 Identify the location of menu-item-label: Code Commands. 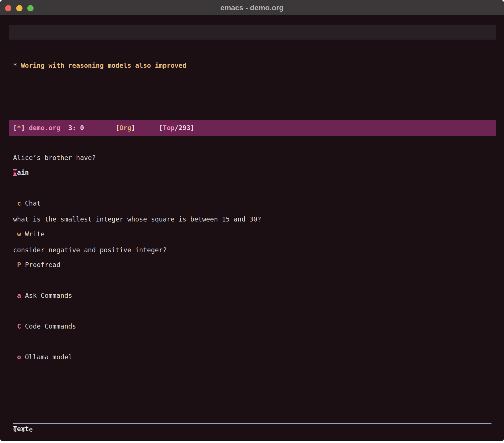
(51, 326).